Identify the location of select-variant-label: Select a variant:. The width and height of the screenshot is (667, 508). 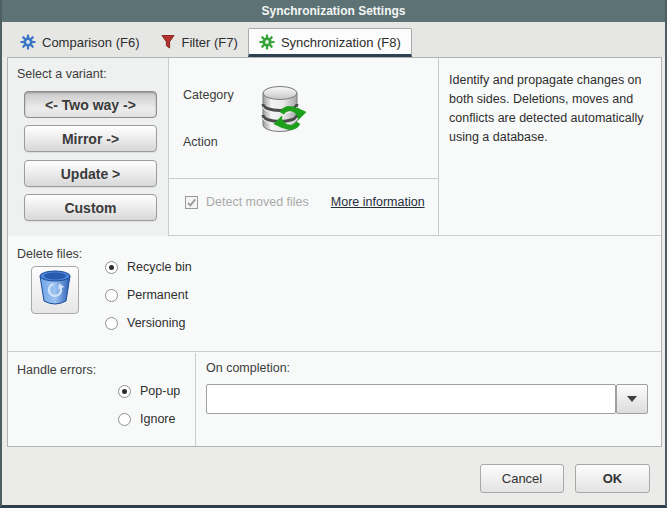
(62, 74).